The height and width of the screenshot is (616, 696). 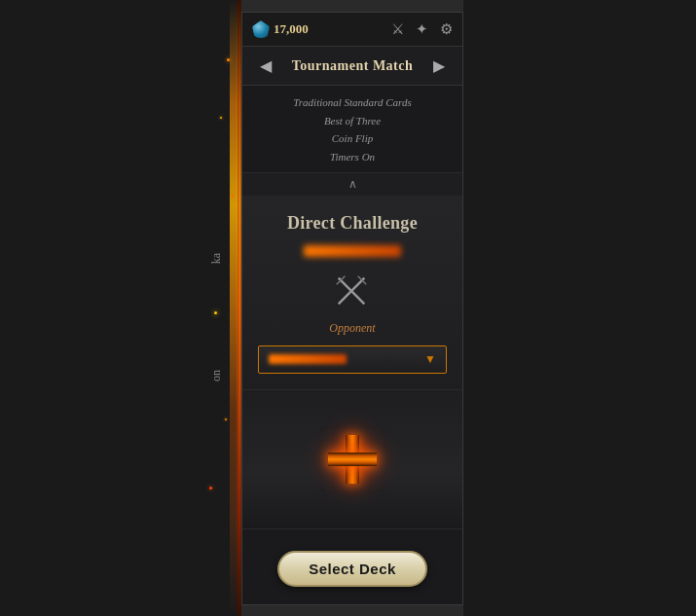 I want to click on collapse-arrow-icon: ∧, so click(x=352, y=184).